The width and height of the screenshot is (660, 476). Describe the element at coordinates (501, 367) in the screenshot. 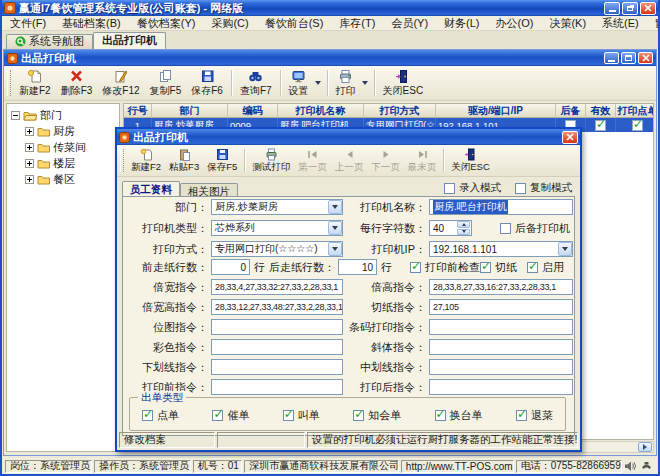

I see `strike-cmd-input` at that location.